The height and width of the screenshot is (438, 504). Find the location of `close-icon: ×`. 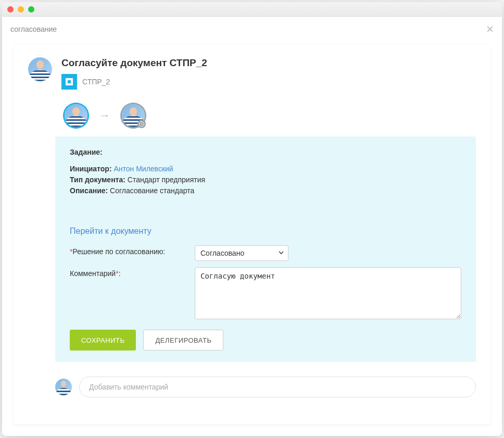

close-icon: × is located at coordinates (490, 29).